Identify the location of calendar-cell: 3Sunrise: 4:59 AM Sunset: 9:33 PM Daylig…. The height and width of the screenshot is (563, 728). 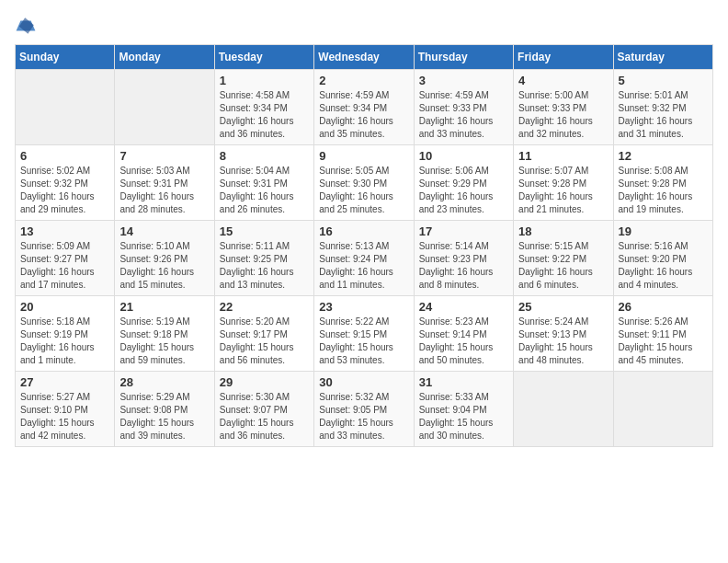
(463, 108).